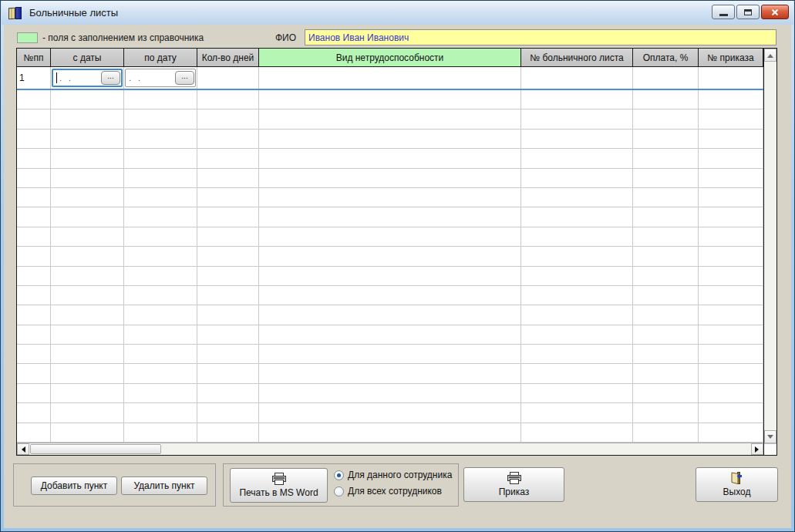 The height and width of the screenshot is (532, 795). I want to click on add-item-button: Добавить пункт, so click(74, 486).